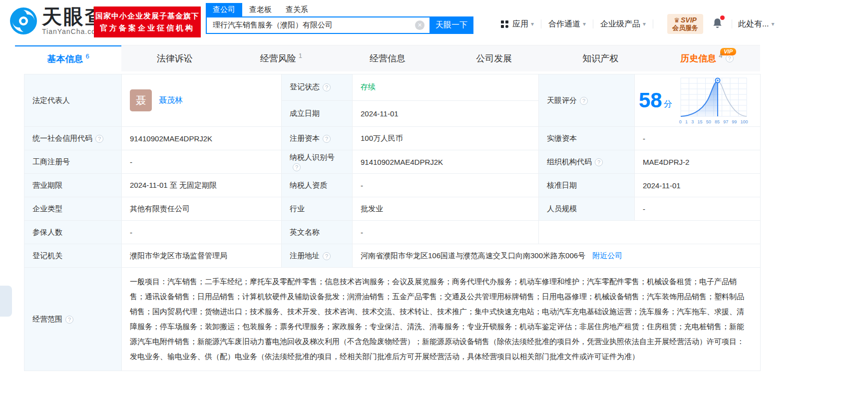 This screenshot has height=409, width=868. Describe the element at coordinates (562, 185) in the screenshot. I see `field-label: 核准日期` at that location.